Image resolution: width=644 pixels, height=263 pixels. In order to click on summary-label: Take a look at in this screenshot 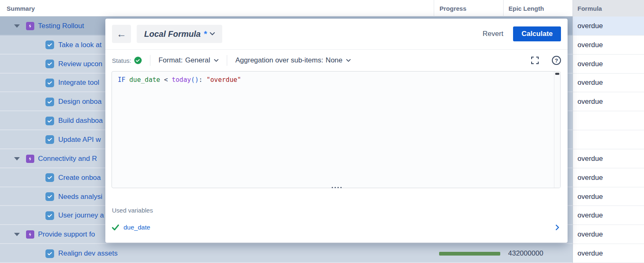, I will do `click(80, 45)`.